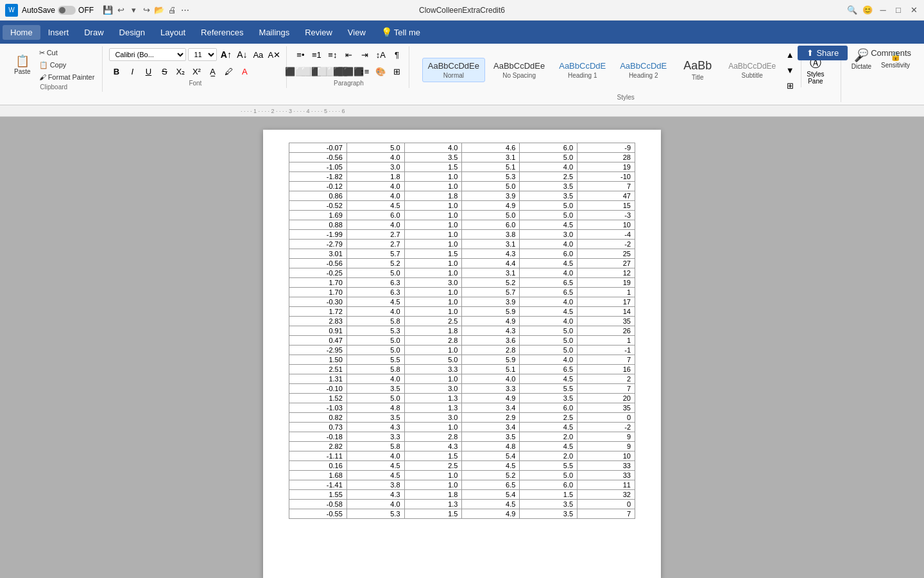 This screenshot has height=578, width=924. What do you see at coordinates (491, 340) in the screenshot?
I see `table-cell: 3.6` at bounding box center [491, 340].